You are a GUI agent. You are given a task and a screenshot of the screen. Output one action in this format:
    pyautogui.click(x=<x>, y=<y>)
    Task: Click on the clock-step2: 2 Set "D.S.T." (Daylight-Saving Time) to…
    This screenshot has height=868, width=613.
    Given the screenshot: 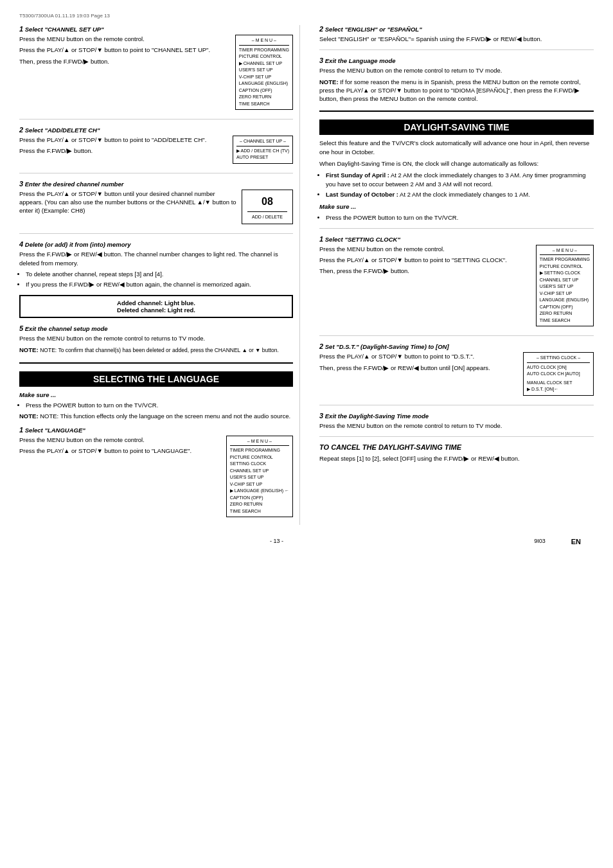 What is the action you would take?
    pyautogui.click(x=456, y=370)
    